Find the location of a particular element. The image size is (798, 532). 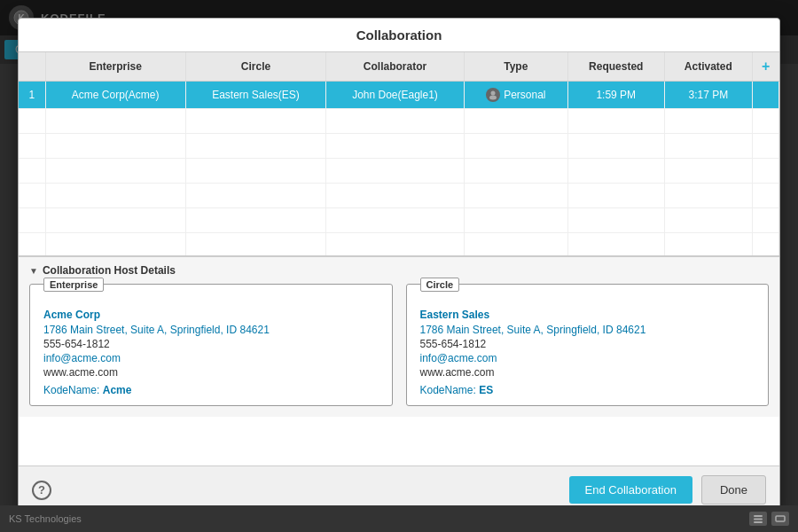

circle-phone: 555-654-1812 is located at coordinates (588, 344).